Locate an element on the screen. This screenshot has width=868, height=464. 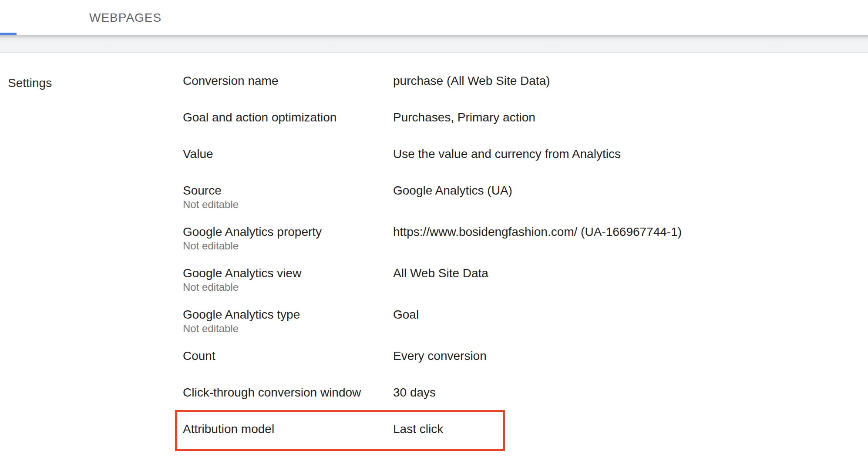
setting-label: Google Analytics type is located at coordinates (288, 315).